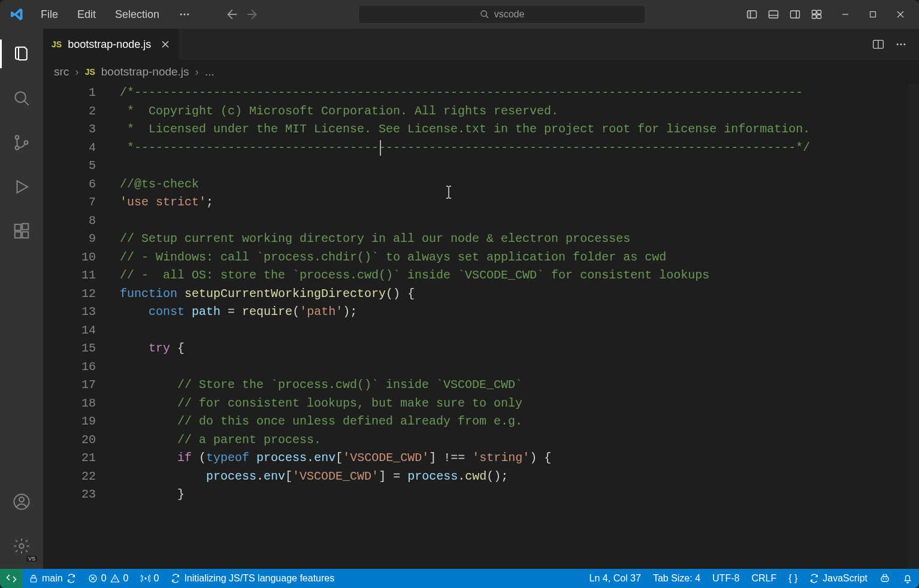 This screenshot has width=919, height=588. I want to click on code-line: //@ts-check, so click(519, 184).